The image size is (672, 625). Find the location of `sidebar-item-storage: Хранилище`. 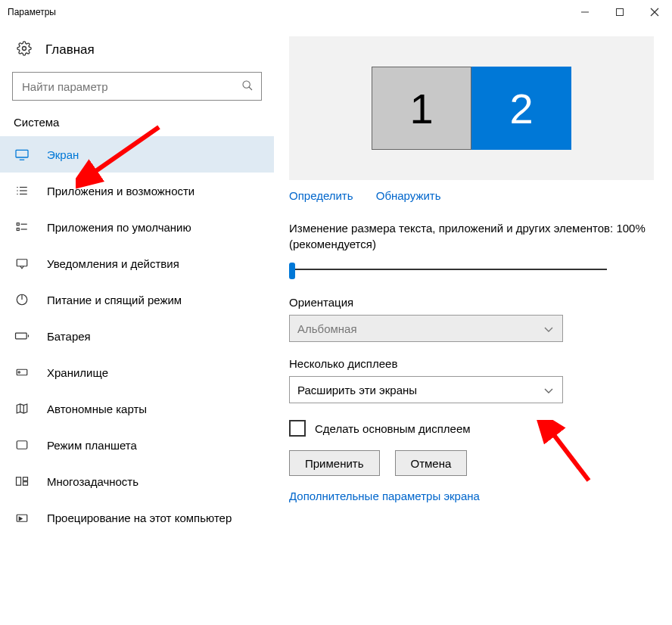

sidebar-item-storage: Хранилище is located at coordinates (137, 372).